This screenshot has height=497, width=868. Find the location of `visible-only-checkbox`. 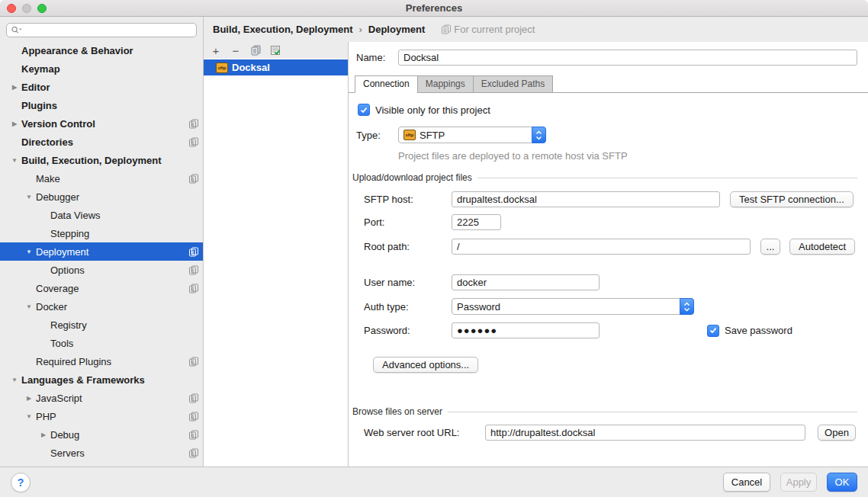

visible-only-checkbox is located at coordinates (364, 110).